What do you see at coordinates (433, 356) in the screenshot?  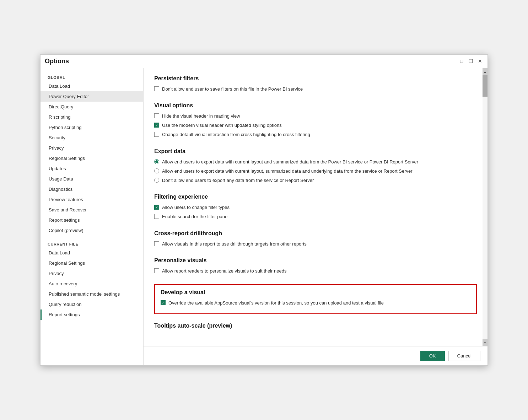 I see `ok-button: OK` at bounding box center [433, 356].